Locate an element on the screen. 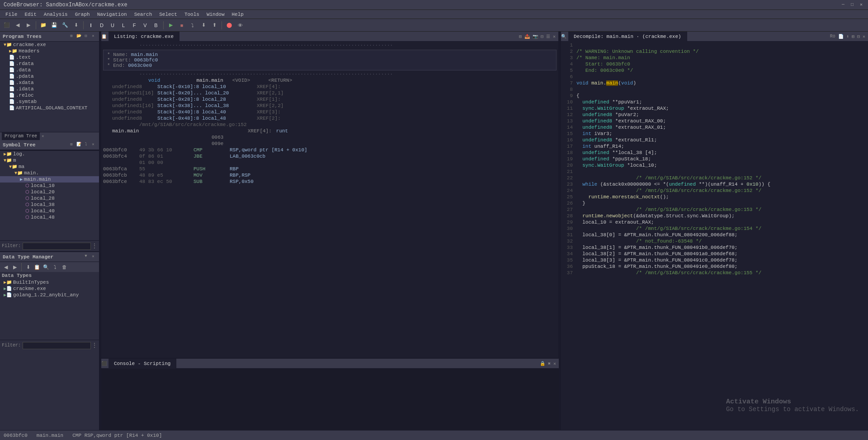 This screenshot has height=440, width=868. toolbar-btn-l: L is located at coordinates (123, 25).